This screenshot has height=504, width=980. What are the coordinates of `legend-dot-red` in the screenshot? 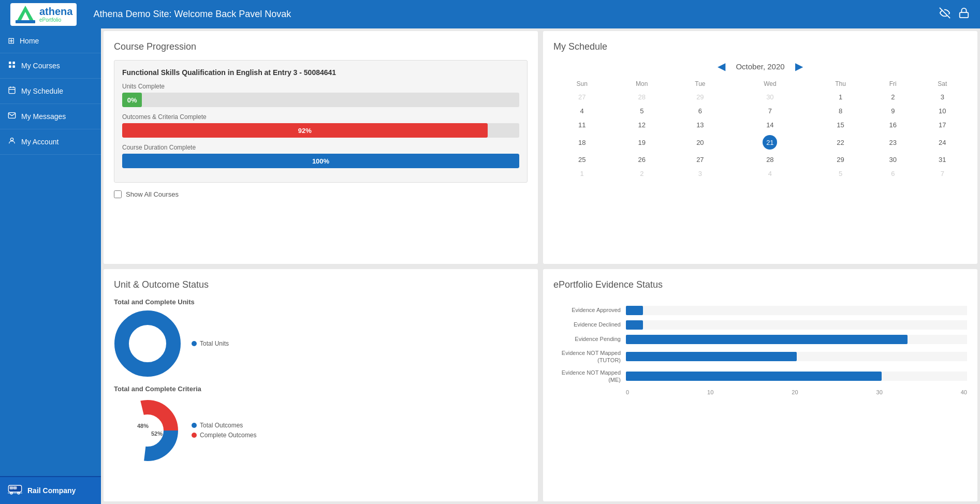 It's located at (194, 435).